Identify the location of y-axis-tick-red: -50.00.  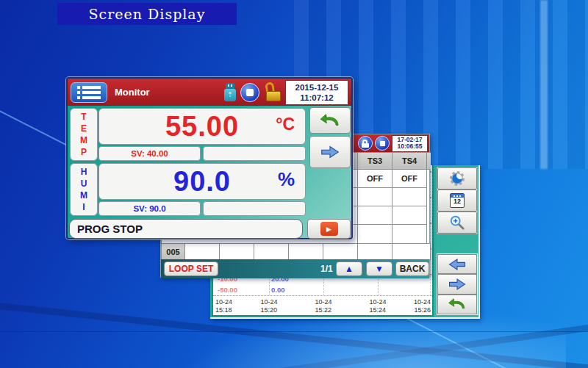
(228, 289).